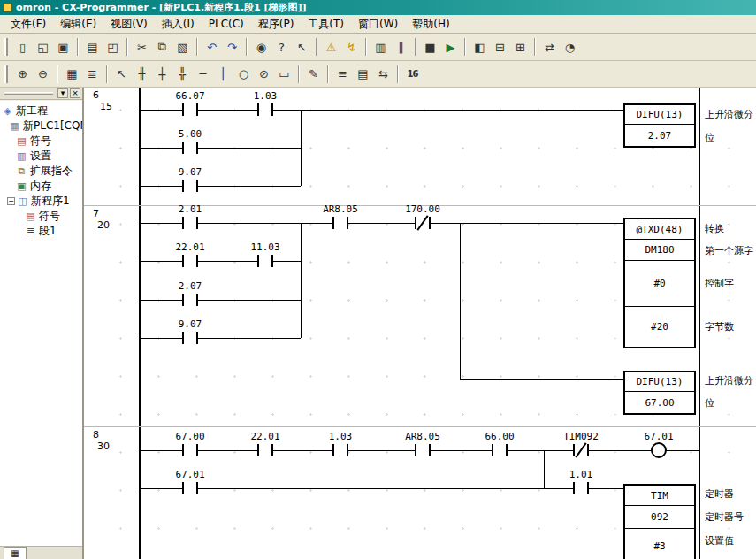 The width and height of the screenshot is (756, 559). Describe the element at coordinates (42, 216) in the screenshot. I see `tree-item-program-symbols: ▤ 符号` at that location.